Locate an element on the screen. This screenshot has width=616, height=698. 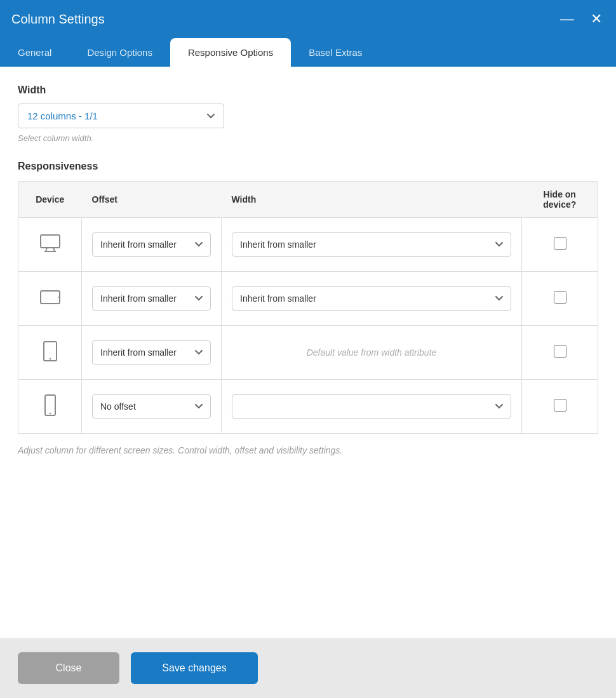
footer-note: Adjust column for different screen sizes… is located at coordinates (308, 453).